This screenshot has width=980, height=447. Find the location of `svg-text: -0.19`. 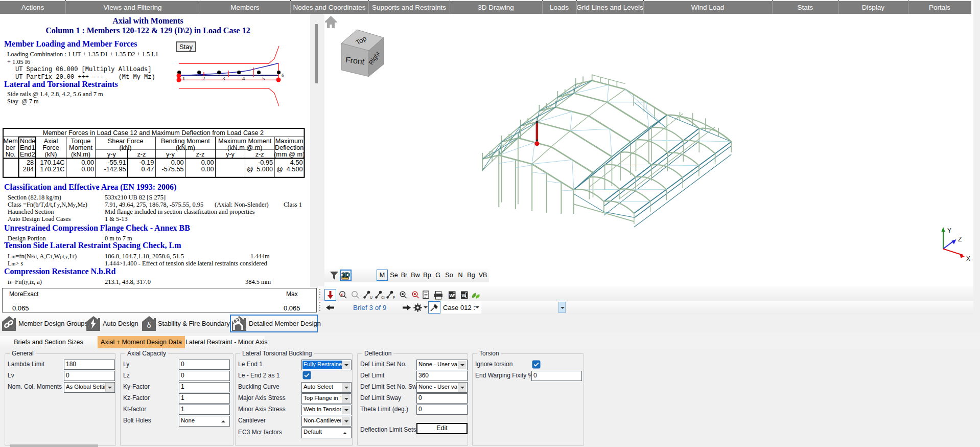

svg-text: -0.19 is located at coordinates (146, 163).